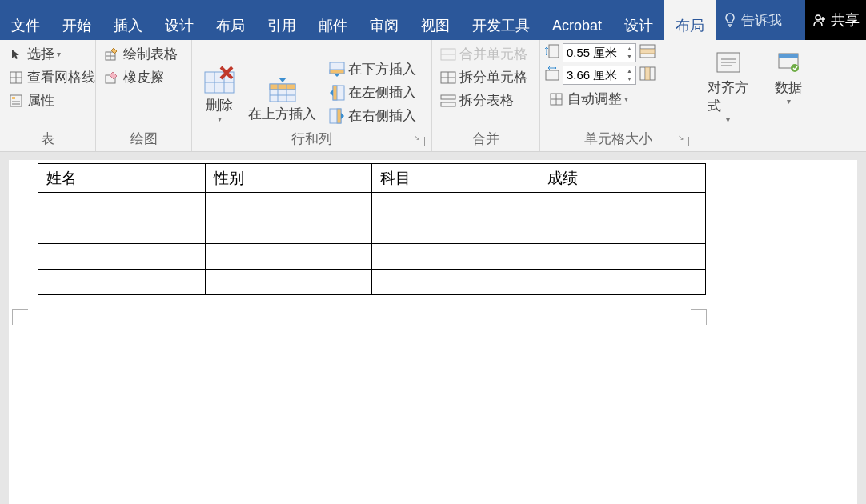 Image resolution: width=866 pixels, height=504 pixels. Describe the element at coordinates (51, 54) in the screenshot. I see `select-button: 选择` at that location.